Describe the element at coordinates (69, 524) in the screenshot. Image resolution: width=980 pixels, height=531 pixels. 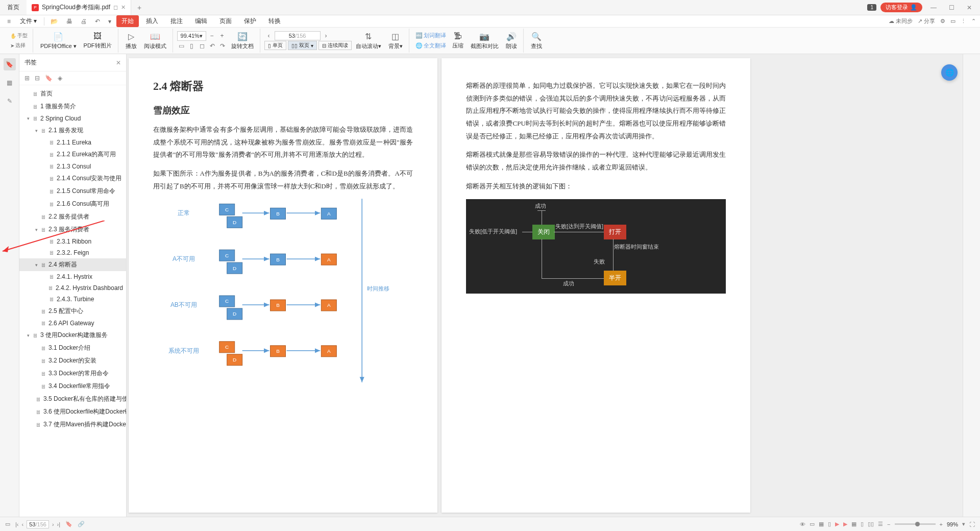
I see `status-bookmark-icon: 🔖` at that location.